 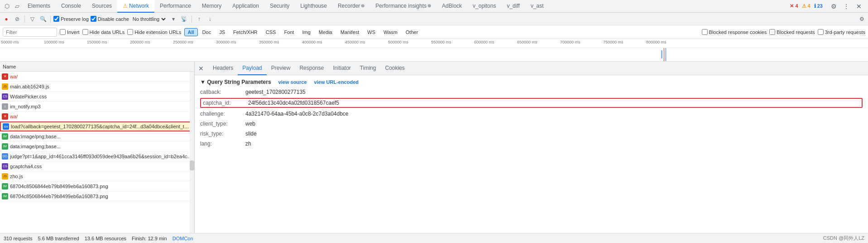 I want to click on ruler-mark-400000: 400000 ms, so click(x=322, y=42).